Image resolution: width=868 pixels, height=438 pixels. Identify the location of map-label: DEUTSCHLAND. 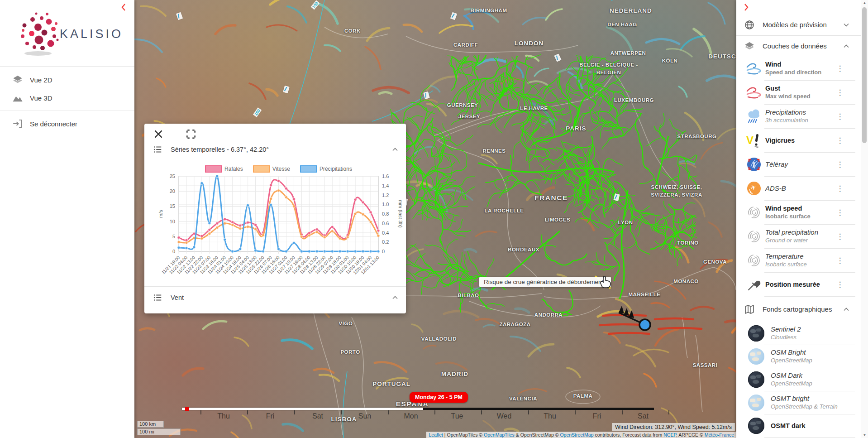
(722, 56).